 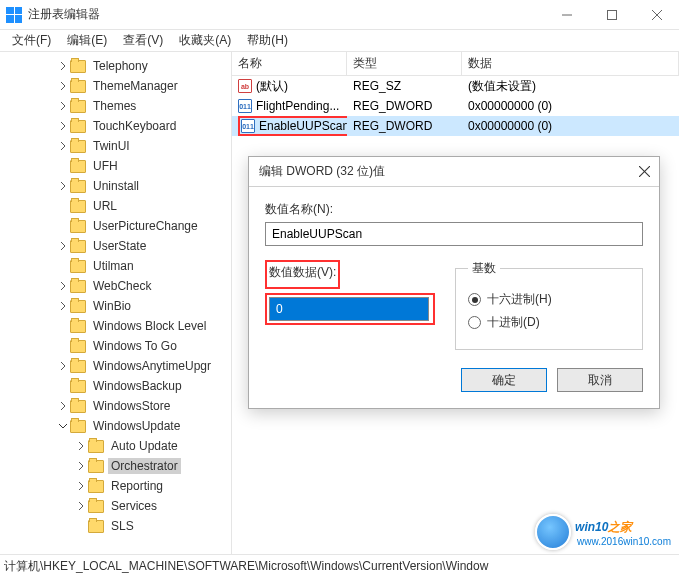 I want to click on maximize-button, so click(x=612, y=15).